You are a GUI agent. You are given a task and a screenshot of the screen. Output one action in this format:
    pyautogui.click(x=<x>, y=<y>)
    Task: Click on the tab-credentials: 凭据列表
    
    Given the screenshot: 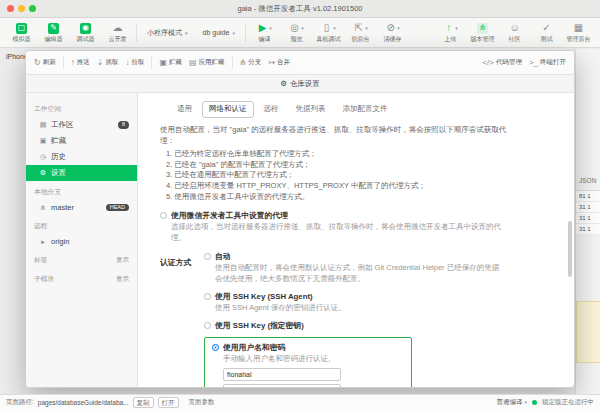 What is the action you would take?
    pyautogui.click(x=311, y=110)
    